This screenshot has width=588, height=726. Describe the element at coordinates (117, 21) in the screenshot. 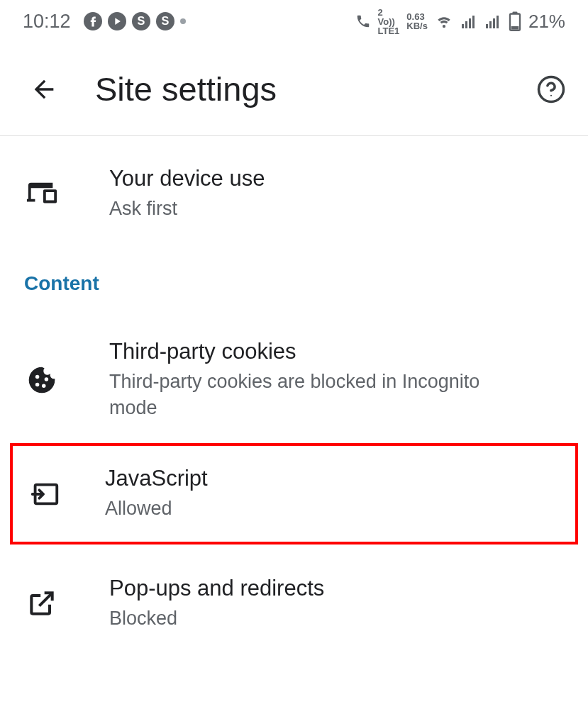

I see `play-icon` at that location.